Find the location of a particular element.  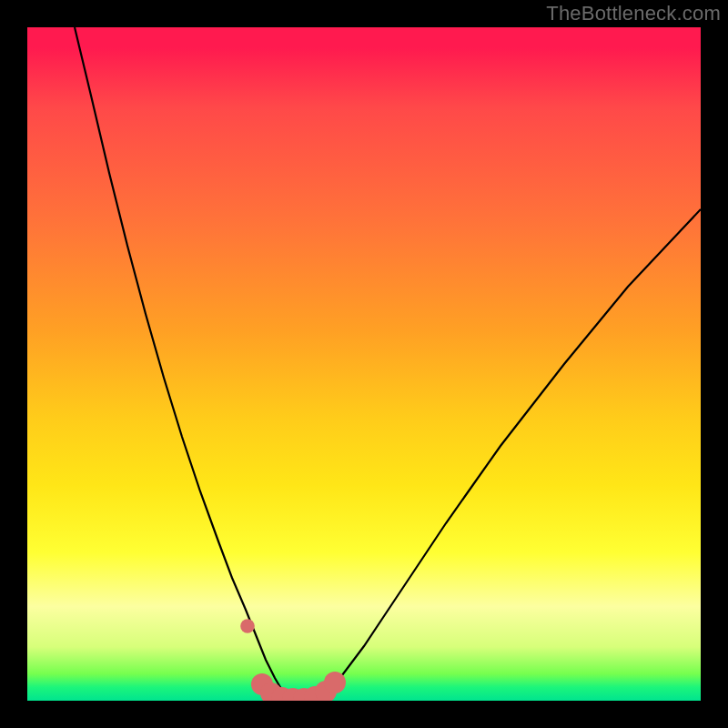

watermark-text: TheBottleneck.com is located at coordinates (633, 14).